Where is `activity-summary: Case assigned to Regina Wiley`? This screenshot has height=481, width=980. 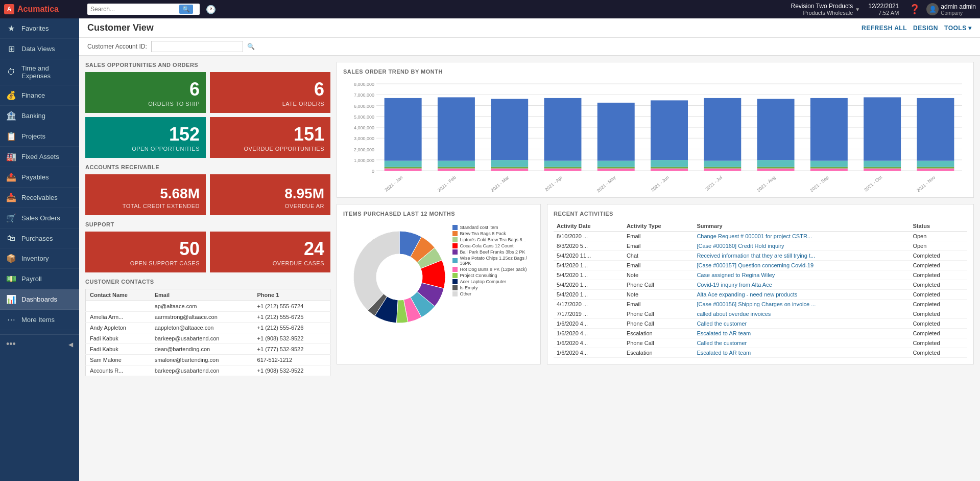
activity-summary: Case assigned to Regina Wiley is located at coordinates (802, 275).